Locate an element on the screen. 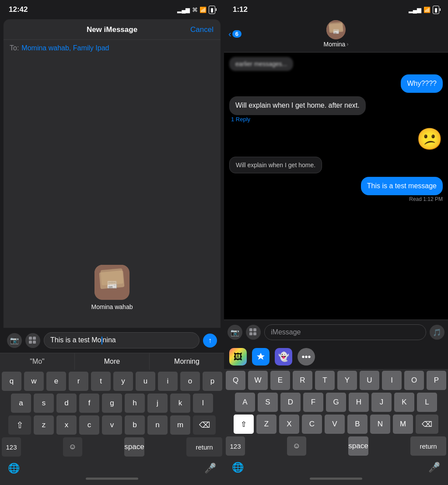 This screenshot has height=485, width=448. return-key-right: return is located at coordinates (428, 446).